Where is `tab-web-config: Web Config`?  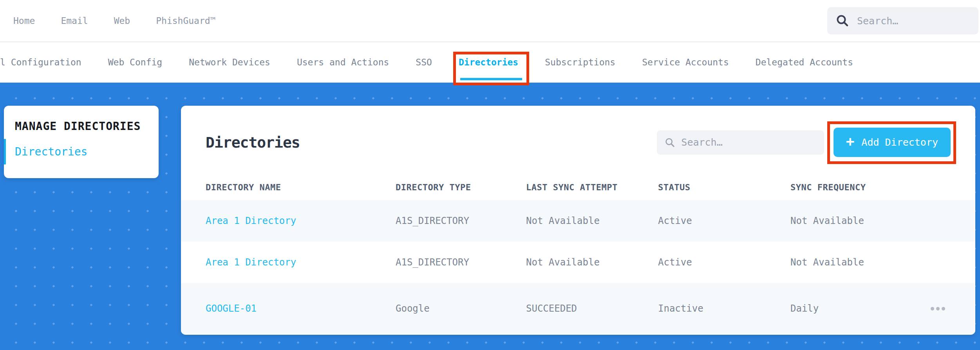 tab-web-config: Web Config is located at coordinates (135, 62).